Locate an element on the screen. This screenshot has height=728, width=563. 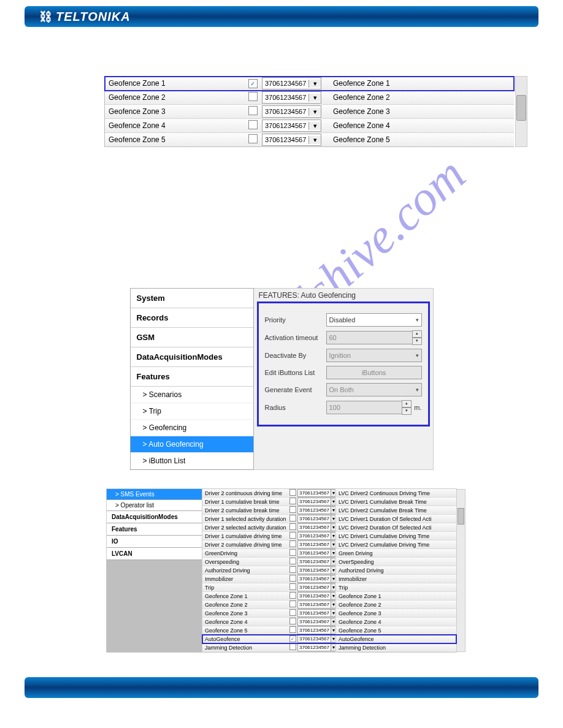
event-row: Geofence Zone 237061234567▾Geofence Zone… is located at coordinates (329, 605).